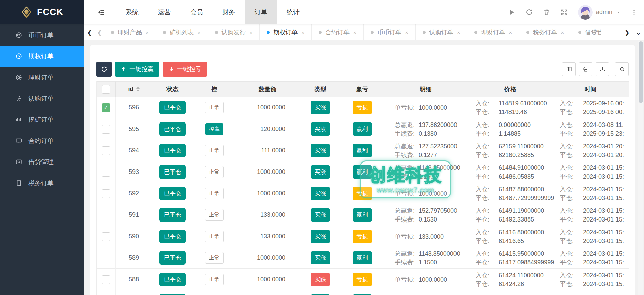  What do you see at coordinates (261, 12) in the screenshot?
I see `nav-item-订单: 订单` at bounding box center [261, 12].